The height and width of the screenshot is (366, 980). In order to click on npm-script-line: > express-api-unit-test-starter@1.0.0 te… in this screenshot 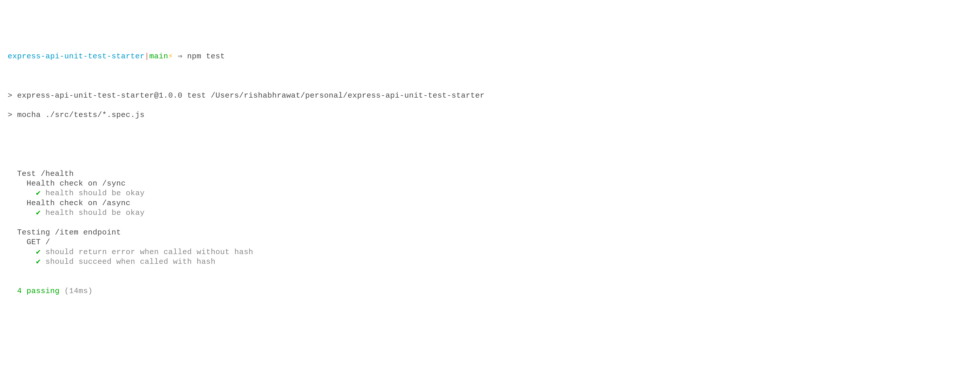, I will do `click(490, 96)`.